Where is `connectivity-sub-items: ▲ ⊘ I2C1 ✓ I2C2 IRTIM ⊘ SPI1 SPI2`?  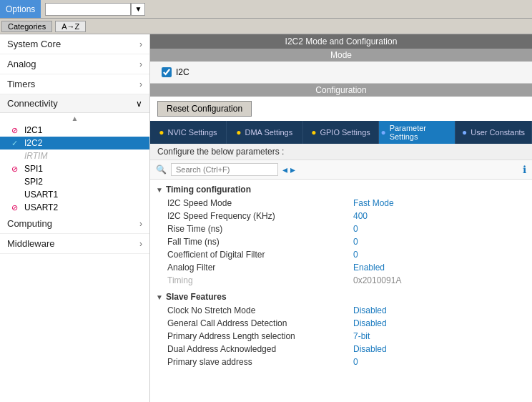 connectivity-sub-items: ▲ ⊘ I2C1 ✓ I2C2 IRTIM ⊘ SPI1 SPI2 is located at coordinates (74, 163).